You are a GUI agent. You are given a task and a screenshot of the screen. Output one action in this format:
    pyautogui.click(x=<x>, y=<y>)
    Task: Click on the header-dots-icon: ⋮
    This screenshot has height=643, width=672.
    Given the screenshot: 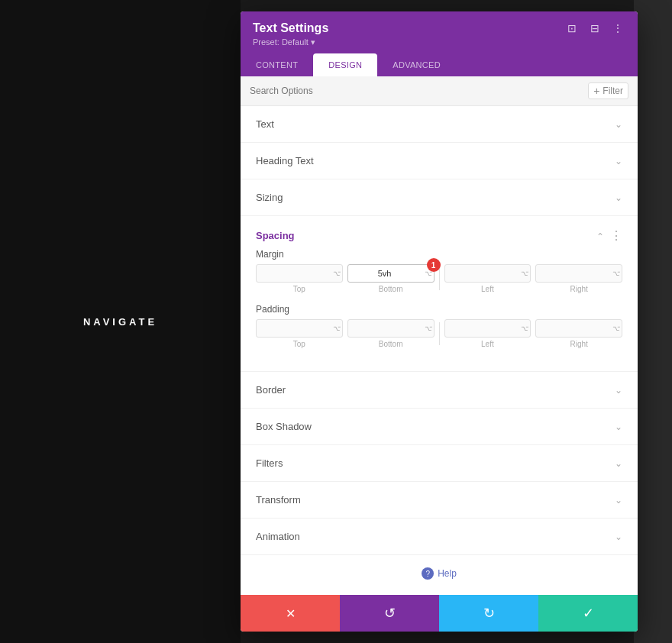 What is the action you would take?
    pyautogui.click(x=618, y=28)
    